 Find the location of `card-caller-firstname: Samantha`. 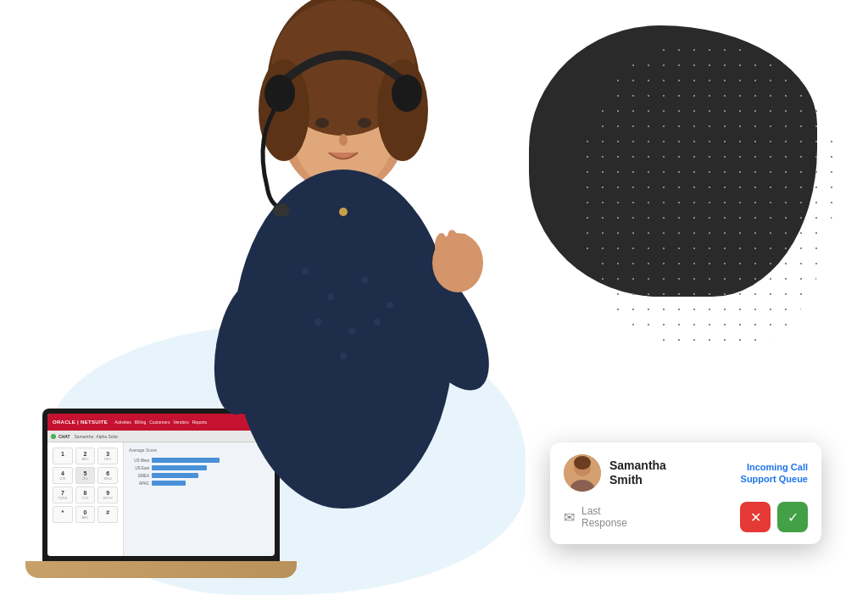

card-caller-firstname: Samantha is located at coordinates (637, 466).